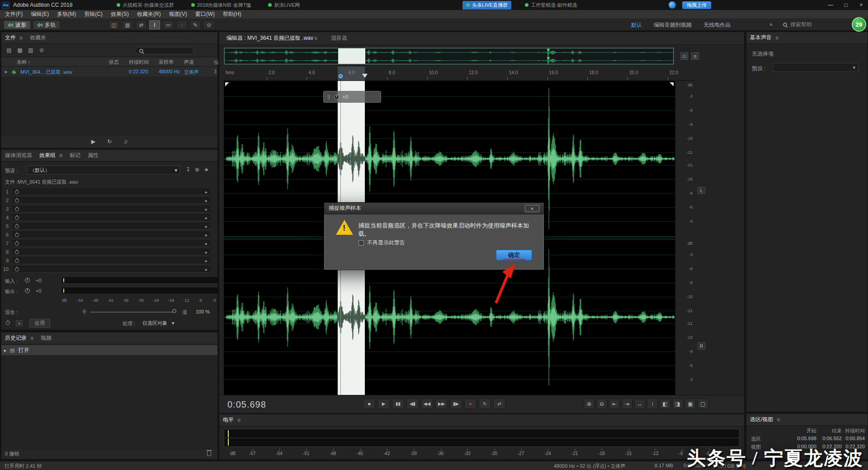 The height and width of the screenshot is (470, 868). Describe the element at coordinates (16, 338) in the screenshot. I see `history-panel-tab: 历史记录` at that location.